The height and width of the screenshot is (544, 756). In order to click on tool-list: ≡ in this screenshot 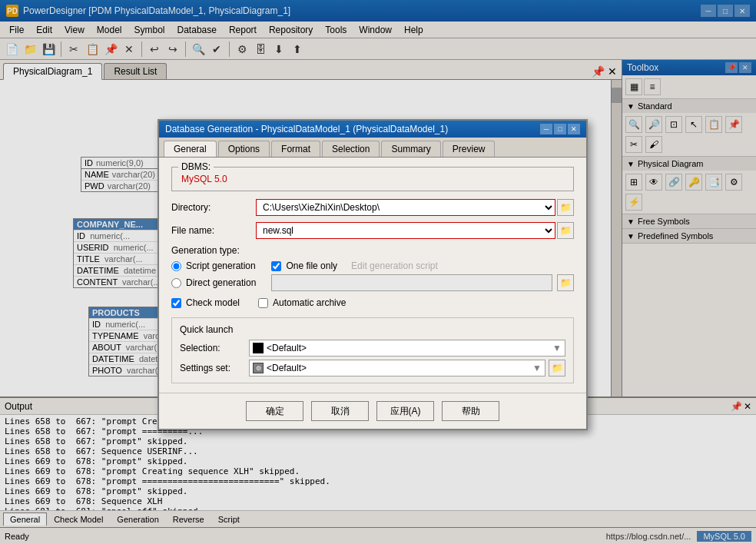, I will do `click(652, 87)`.